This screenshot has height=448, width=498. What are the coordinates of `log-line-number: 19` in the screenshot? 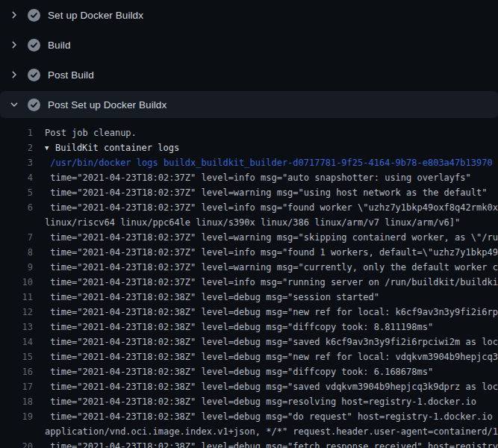 It's located at (16, 417).